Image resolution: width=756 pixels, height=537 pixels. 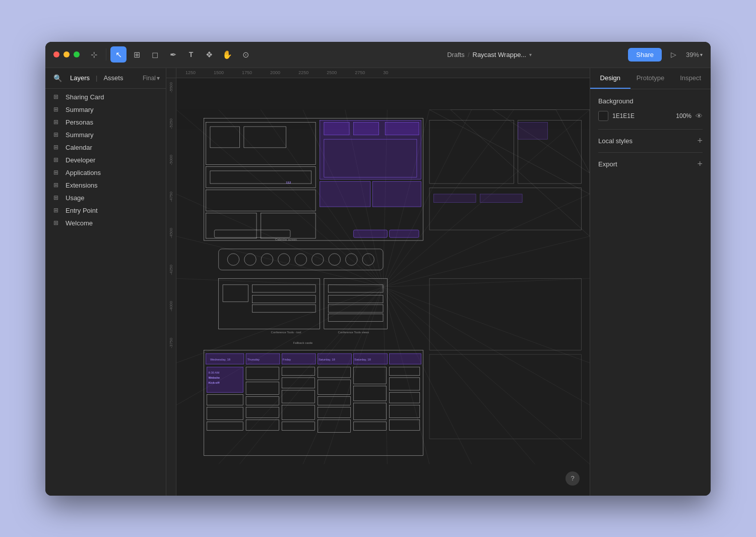 I want to click on ruler-mark: 2000, so click(x=275, y=73).